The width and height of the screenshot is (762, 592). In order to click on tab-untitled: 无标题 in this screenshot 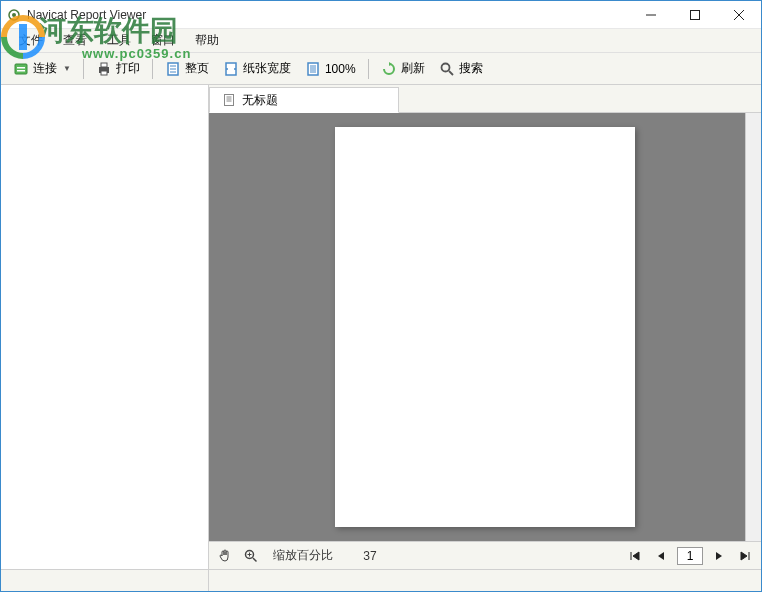, I will do `click(304, 100)`.